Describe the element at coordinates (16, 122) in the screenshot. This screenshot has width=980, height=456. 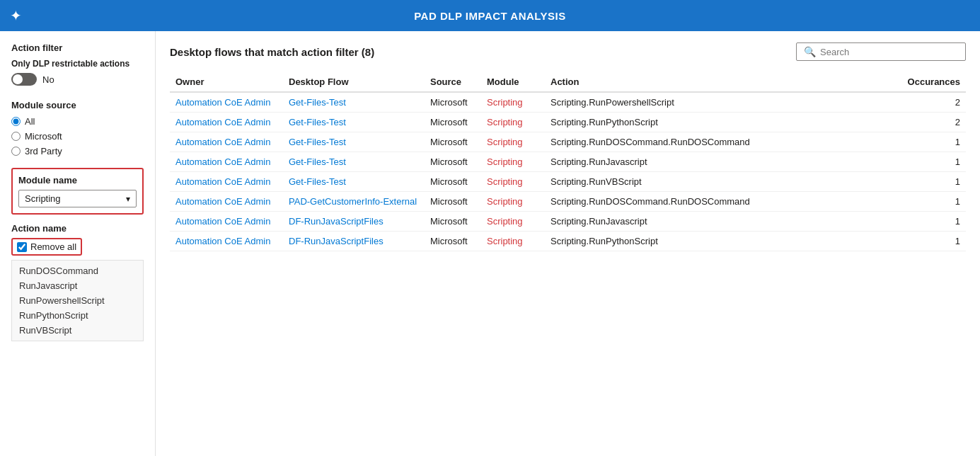
I see `radio-all-input` at that location.